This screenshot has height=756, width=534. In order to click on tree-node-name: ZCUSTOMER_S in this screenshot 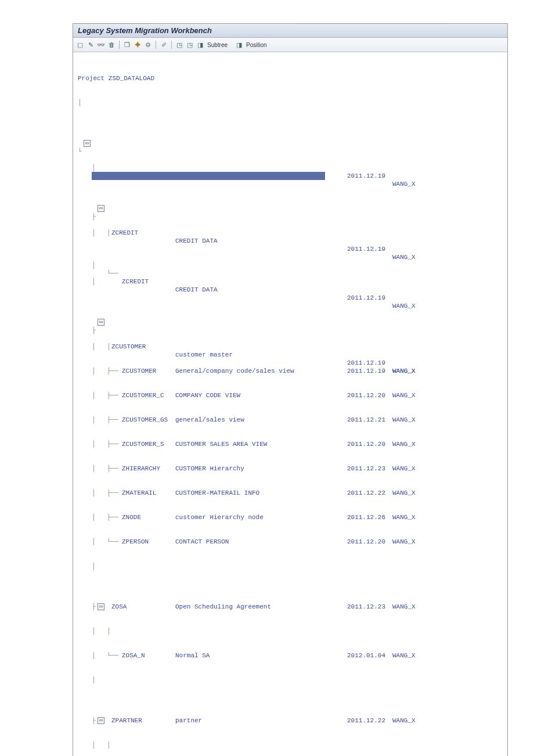, I will do `click(143, 444)`.